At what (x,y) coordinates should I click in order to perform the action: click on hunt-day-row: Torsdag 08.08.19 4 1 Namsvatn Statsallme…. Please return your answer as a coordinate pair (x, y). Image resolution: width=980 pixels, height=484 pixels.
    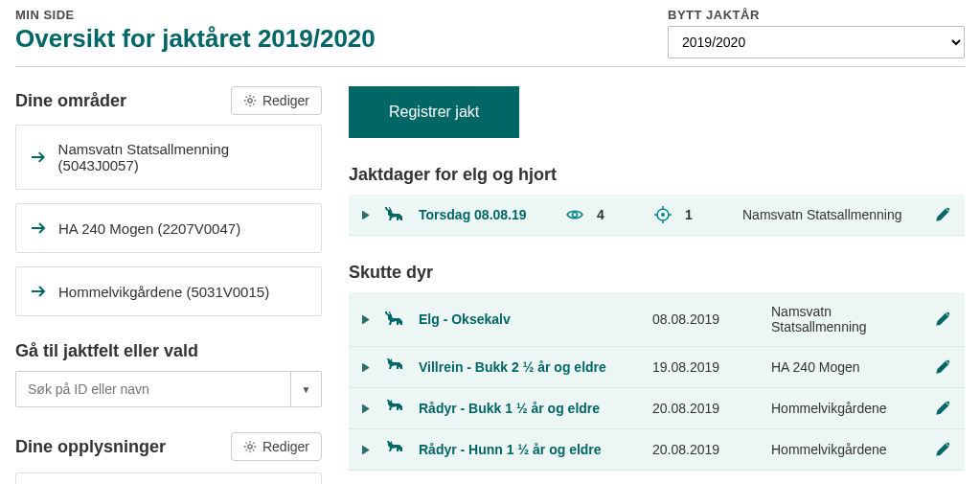
    Looking at the image, I should click on (657, 215).